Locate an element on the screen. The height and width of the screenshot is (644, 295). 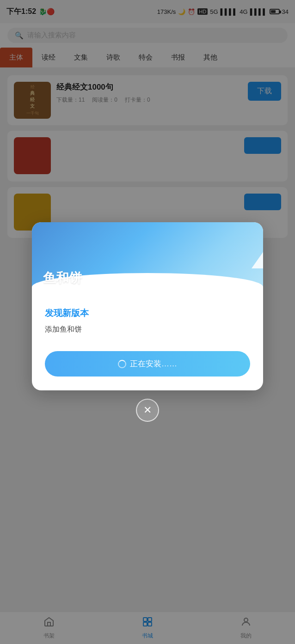
install-button: 正在安装…… is located at coordinates (148, 364).